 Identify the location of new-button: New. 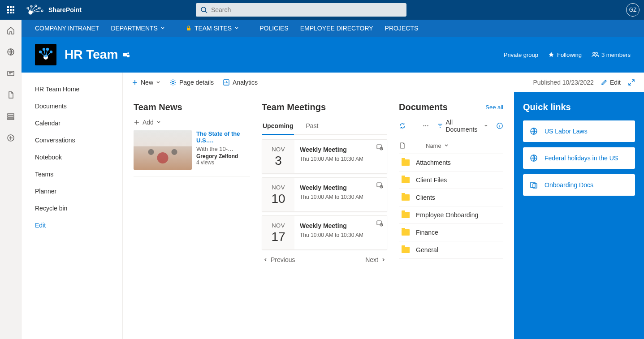
(146, 82).